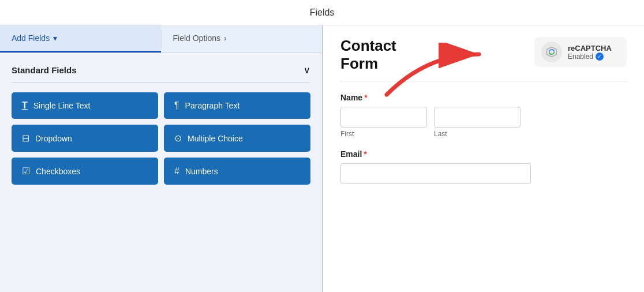  What do you see at coordinates (384, 122) in the screenshot?
I see `first-name-wrap: First` at bounding box center [384, 122].